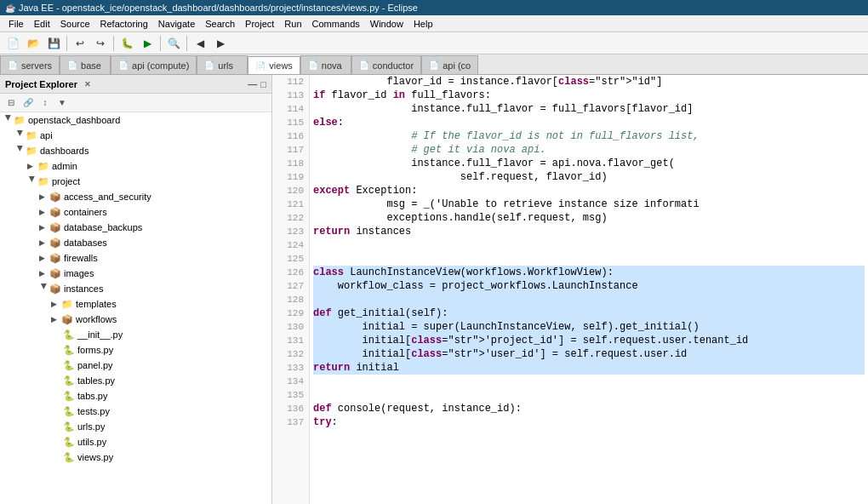 This screenshot has height=504, width=868. What do you see at coordinates (45, 103) in the screenshot?
I see `explorer-btn-sync: ↕` at bounding box center [45, 103].